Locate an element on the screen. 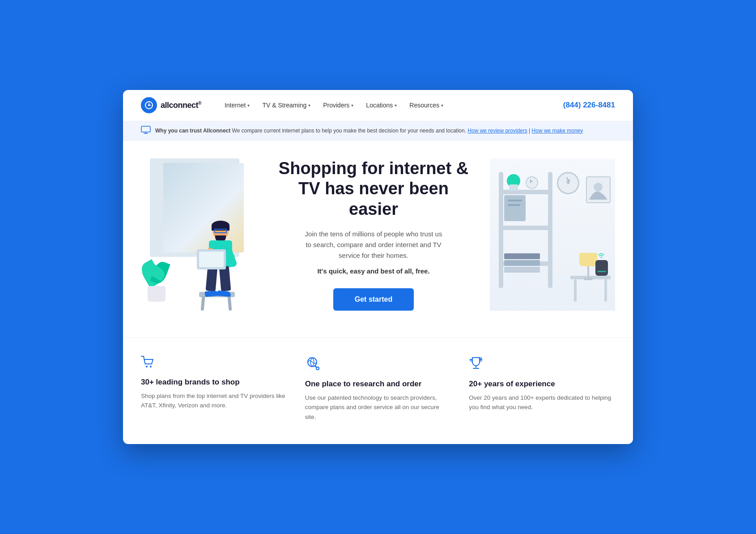 This screenshot has height=534, width=756. how-we-review-link: How we review providers is located at coordinates (497, 131).